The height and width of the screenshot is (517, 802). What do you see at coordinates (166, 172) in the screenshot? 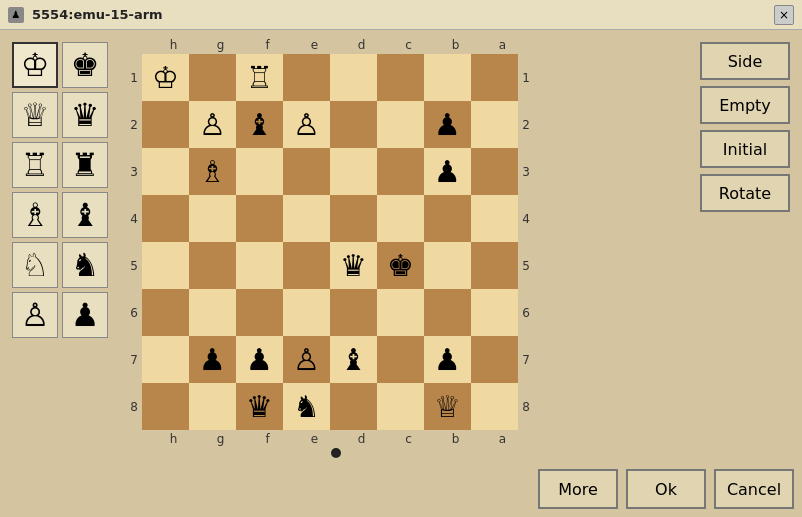
I see `square-r3c1` at bounding box center [166, 172].